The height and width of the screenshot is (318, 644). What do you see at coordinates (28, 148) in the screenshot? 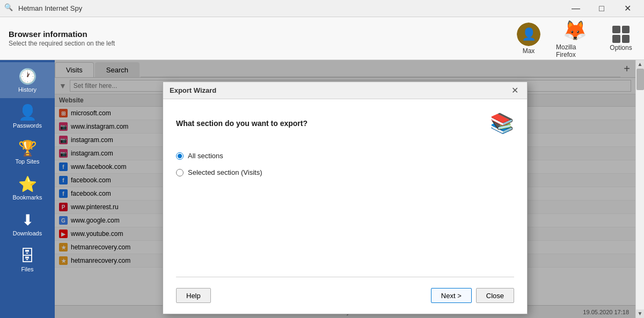
I see `top-sites-icon: 🏆` at bounding box center [28, 148].